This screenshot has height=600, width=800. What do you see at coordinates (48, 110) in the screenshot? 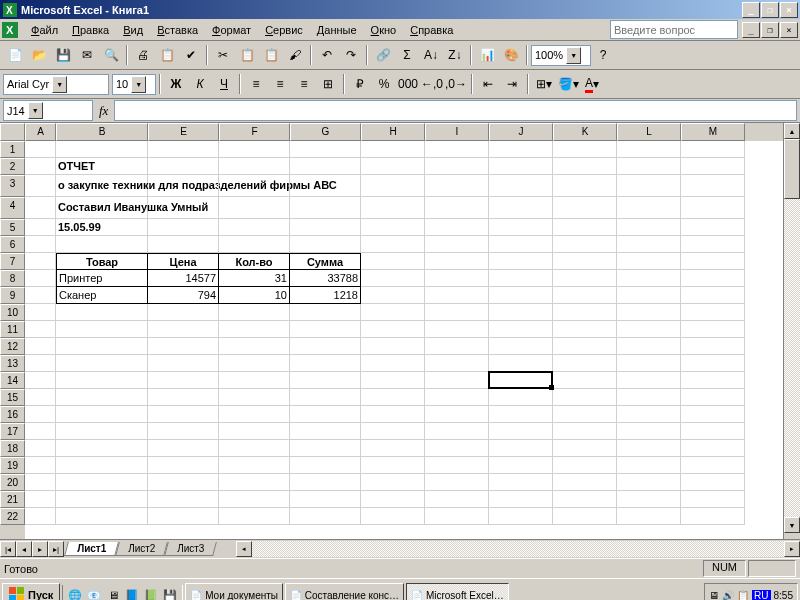
I see `name-box: J14▼` at bounding box center [48, 110].